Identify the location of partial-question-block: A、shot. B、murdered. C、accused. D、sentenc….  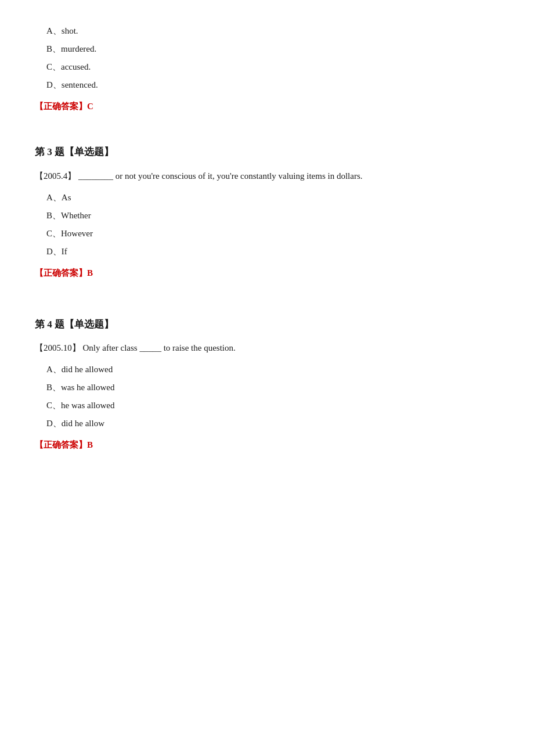
(267, 69).